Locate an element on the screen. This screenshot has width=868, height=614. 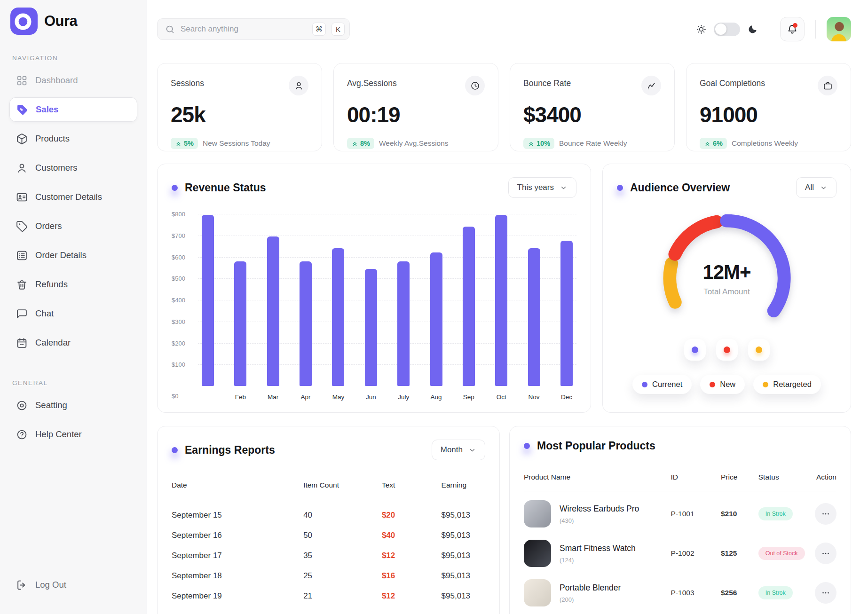
popular-products-panel: Most Popular Products Product NameIDPric… is located at coordinates (680, 520).